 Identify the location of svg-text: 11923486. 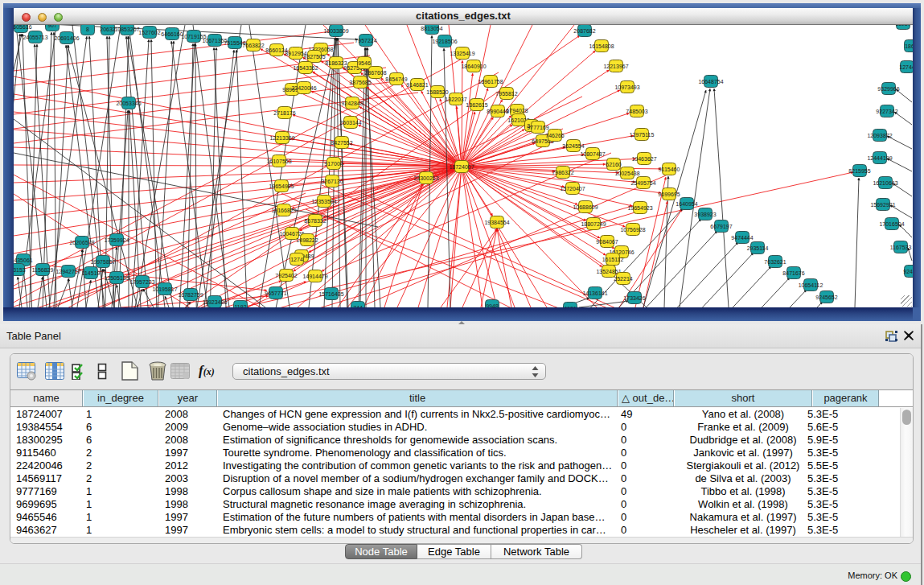
(216, 303).